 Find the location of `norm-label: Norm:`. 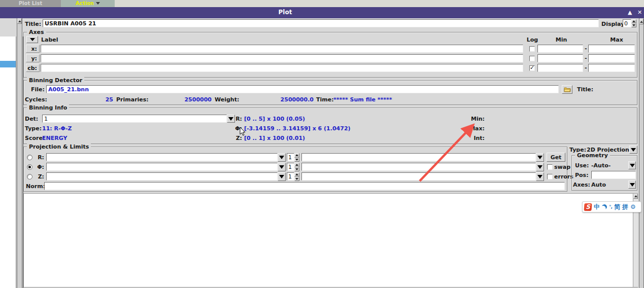

norm-label: Norm: is located at coordinates (36, 187).